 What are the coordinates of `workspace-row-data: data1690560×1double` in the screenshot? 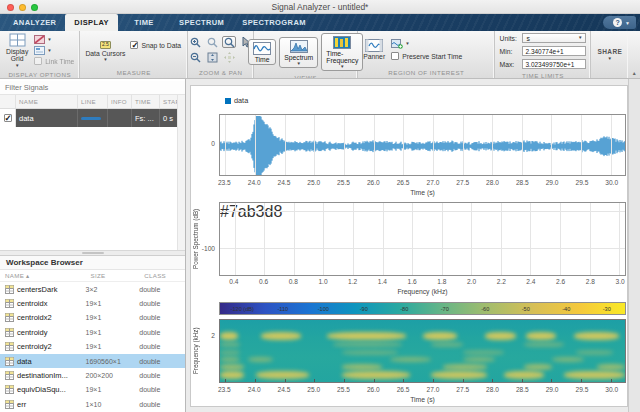 It's located at (92, 361).